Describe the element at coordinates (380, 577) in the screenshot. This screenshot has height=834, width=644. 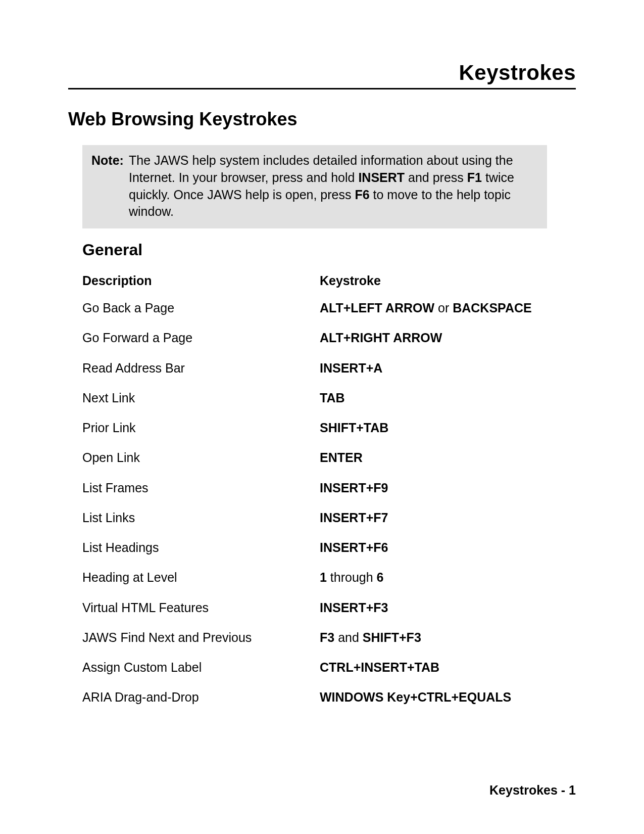
I see `keystroke-bold: 6` at that location.